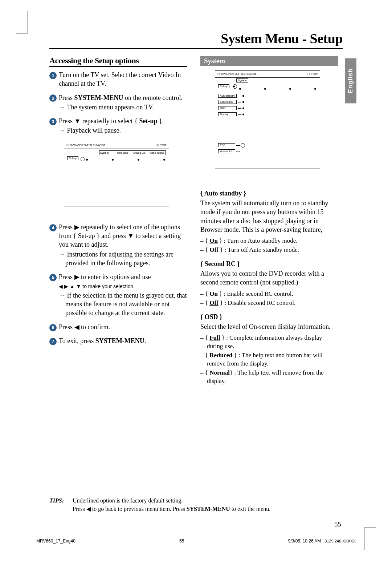  What do you see at coordinates (123, 107) in the screenshot?
I see `step-2-result: The system menu appears on TV.` at bounding box center [123, 107].